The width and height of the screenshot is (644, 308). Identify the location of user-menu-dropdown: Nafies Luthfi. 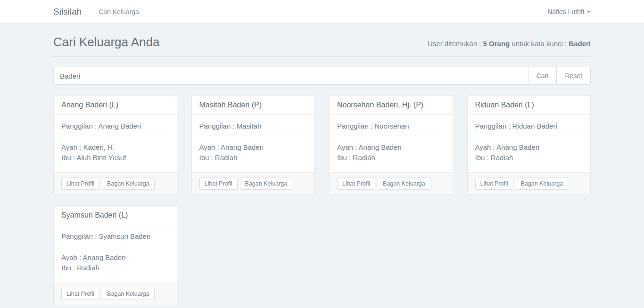
(569, 12).